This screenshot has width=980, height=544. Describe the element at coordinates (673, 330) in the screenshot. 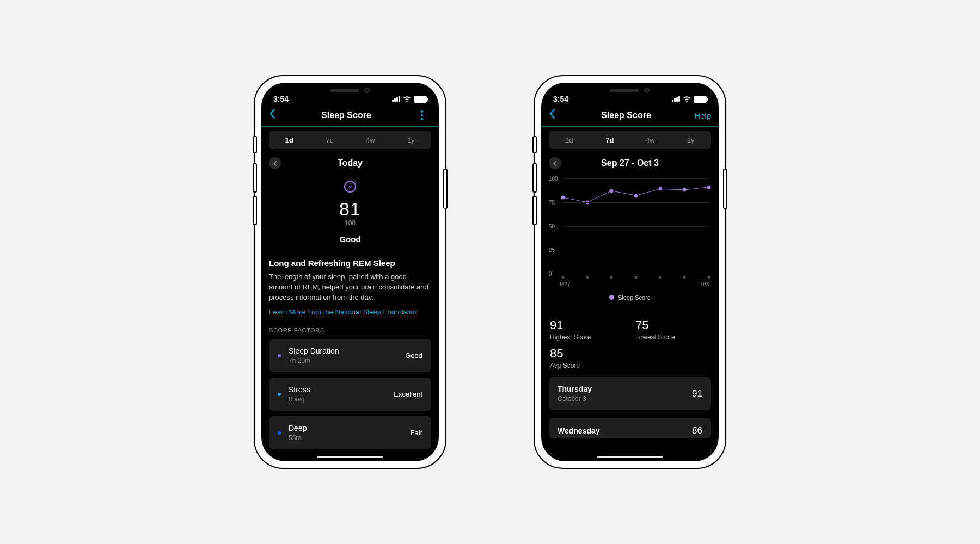

I see `stat-lowest: 75 Lowest Score` at that location.